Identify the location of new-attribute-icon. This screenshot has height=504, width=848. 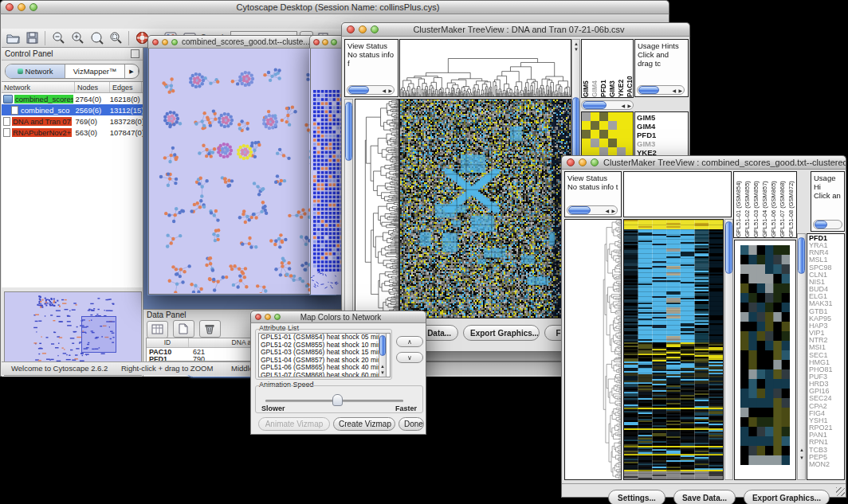
(183, 329).